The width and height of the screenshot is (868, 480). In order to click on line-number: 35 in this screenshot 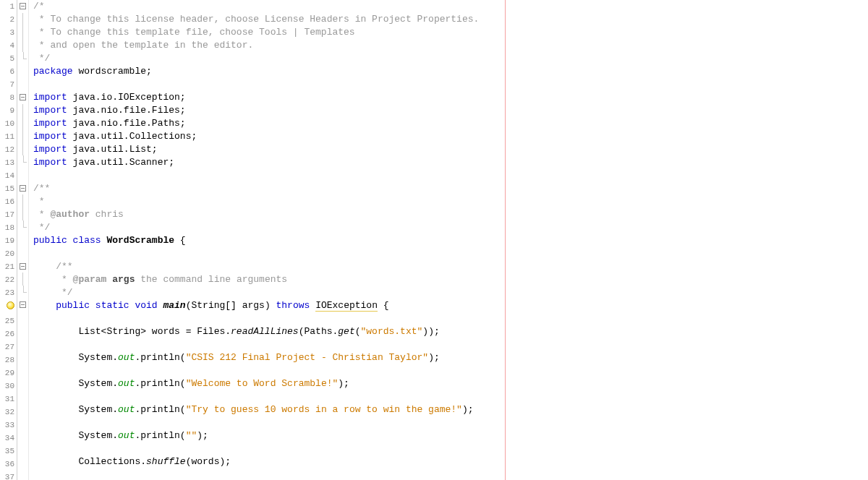, I will do `click(7, 451)`.